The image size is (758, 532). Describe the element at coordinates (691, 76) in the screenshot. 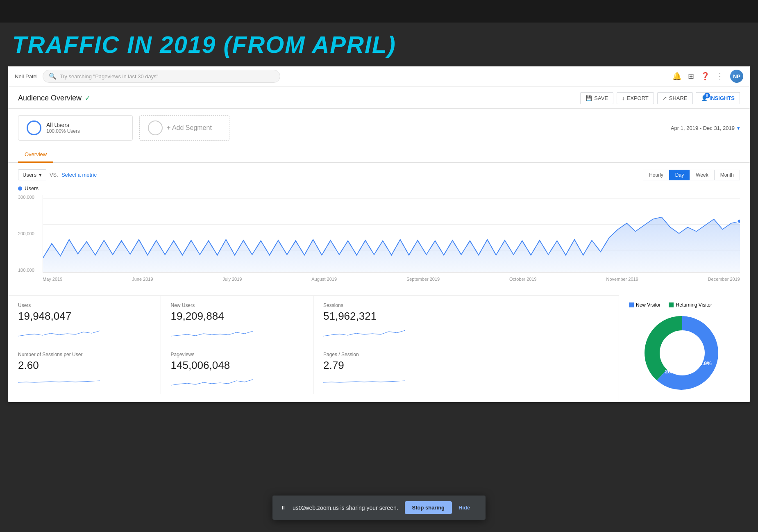

I see `apps-icon: ⊞` at that location.